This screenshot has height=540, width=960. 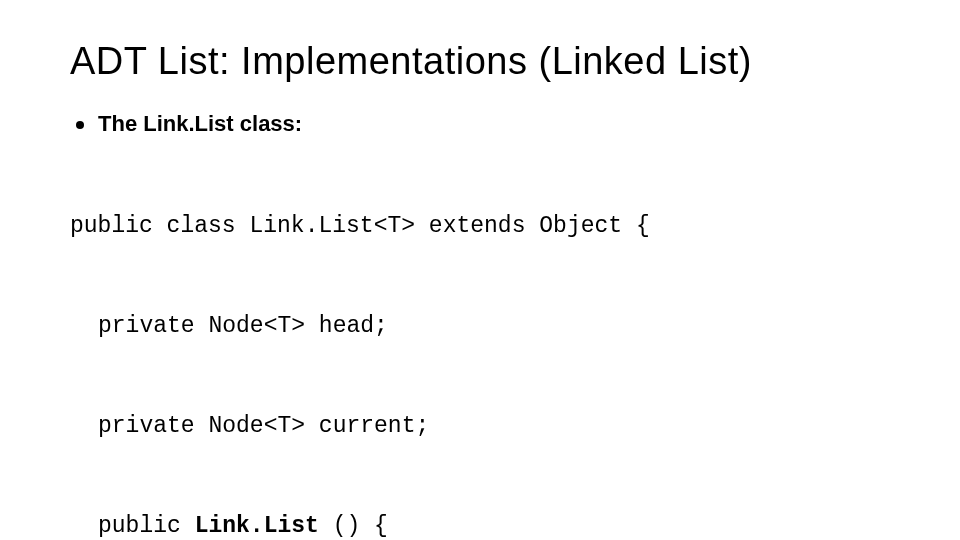 What do you see at coordinates (354, 526) in the screenshot?
I see `code-text: () {` at bounding box center [354, 526].